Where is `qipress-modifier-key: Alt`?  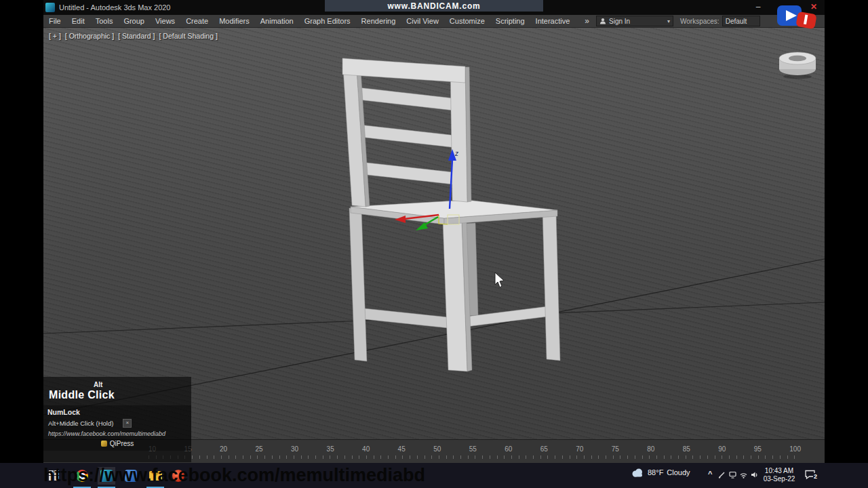 qipress-modifier-key: Alt is located at coordinates (142, 385).